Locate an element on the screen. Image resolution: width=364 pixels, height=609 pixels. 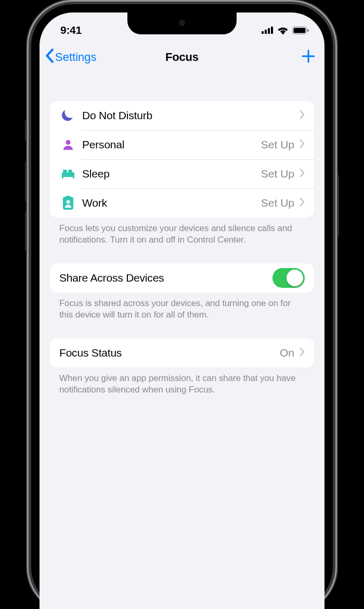
notch is located at coordinates (182, 23).